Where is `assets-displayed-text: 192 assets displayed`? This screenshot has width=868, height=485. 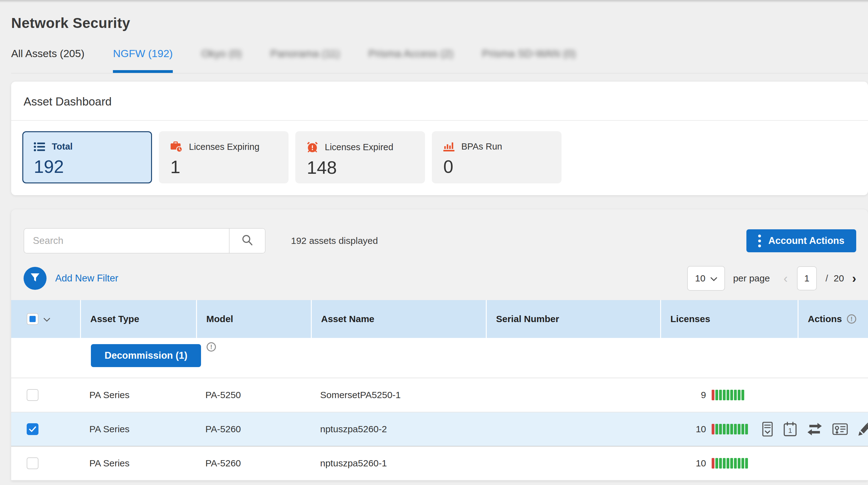
assets-displayed-text: 192 assets displayed is located at coordinates (334, 241).